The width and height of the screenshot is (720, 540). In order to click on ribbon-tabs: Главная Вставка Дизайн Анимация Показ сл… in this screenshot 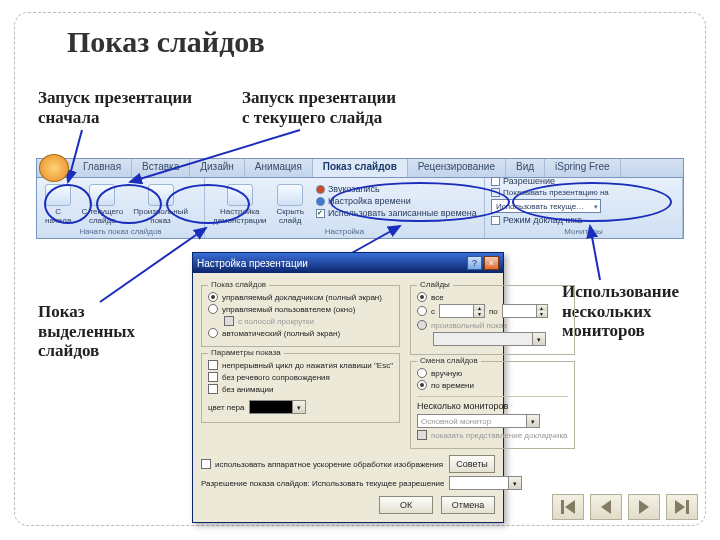, I will do `click(360, 168)`.